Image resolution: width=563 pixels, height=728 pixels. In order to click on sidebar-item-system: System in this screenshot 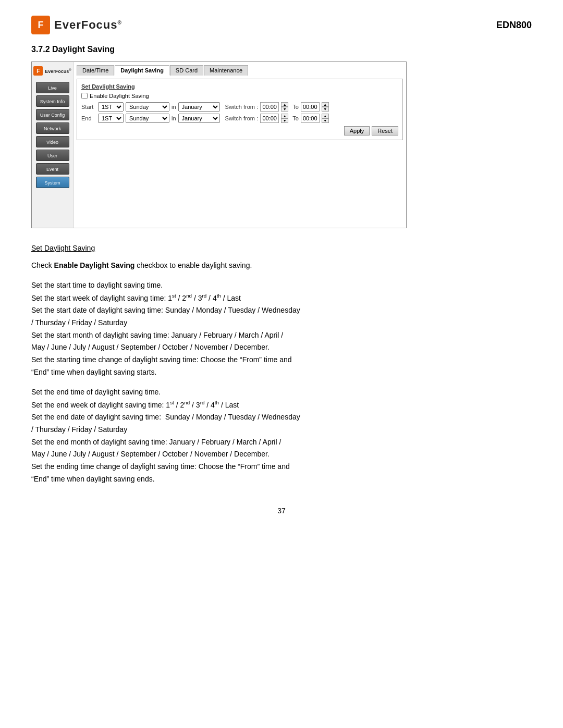, I will do `click(53, 182)`.